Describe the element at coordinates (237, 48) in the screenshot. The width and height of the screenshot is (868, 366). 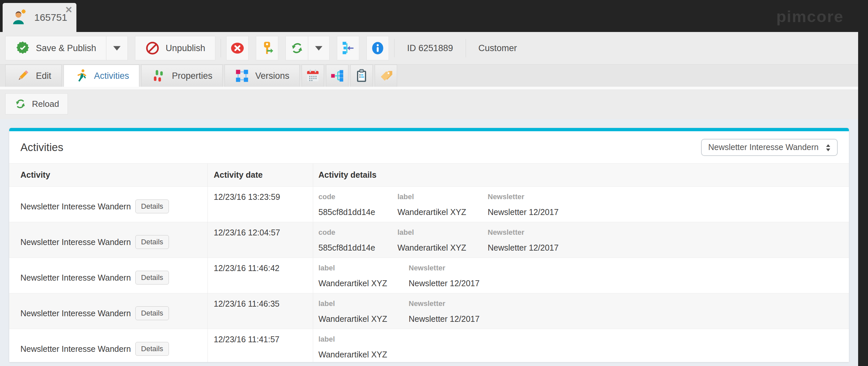
I see `delete-icon` at that location.